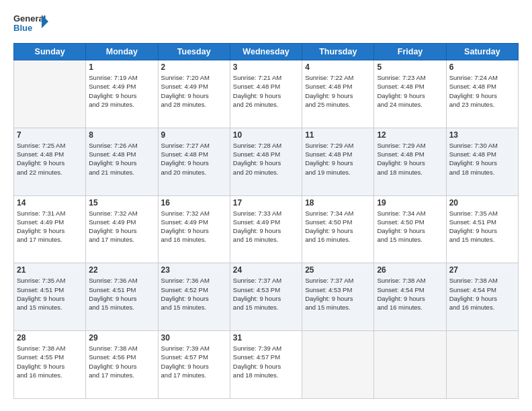  What do you see at coordinates (122, 161) in the screenshot?
I see `calendar-cell: 8Sunrise: 7:26 AMSunset: 4:48 PMDaylight…` at bounding box center [122, 161].